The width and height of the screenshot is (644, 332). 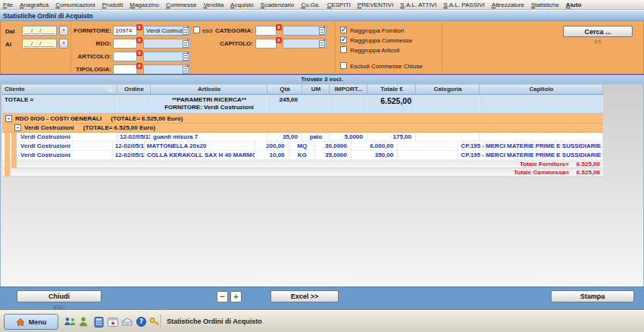 What do you see at coordinates (285, 89) in the screenshot?
I see `column-header-qta: Qtà` at bounding box center [285, 89].